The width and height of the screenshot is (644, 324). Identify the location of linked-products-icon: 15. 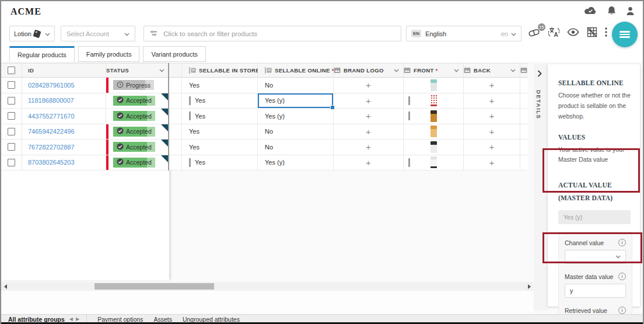
(534, 33).